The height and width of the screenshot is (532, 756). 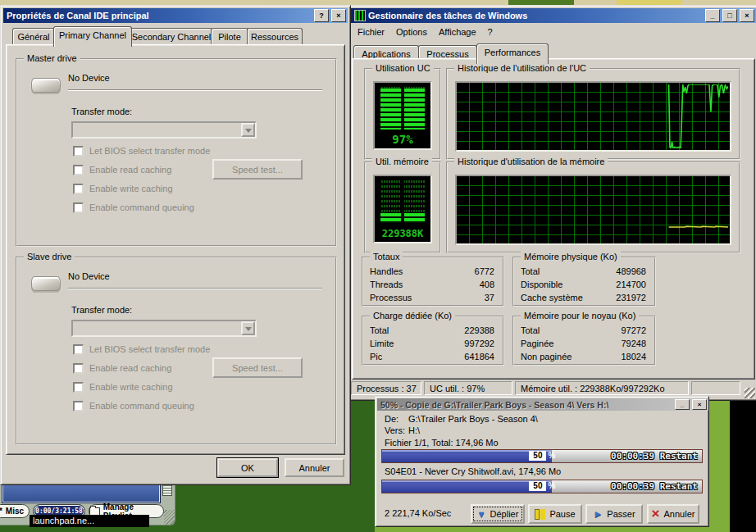 I want to click on playlist-panel, so click(x=81, y=493).